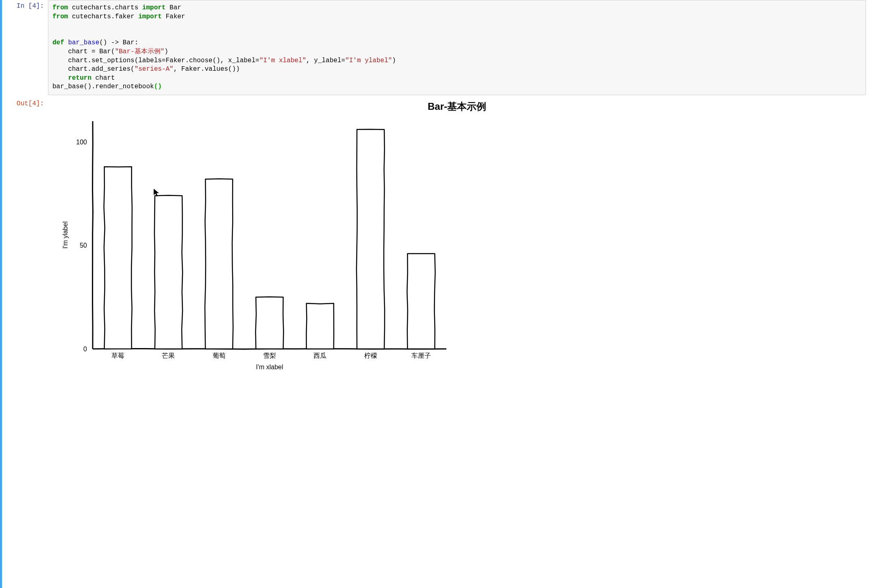 This screenshot has height=588, width=870. Describe the element at coordinates (160, 87) in the screenshot. I see `code-paren: )` at that location.